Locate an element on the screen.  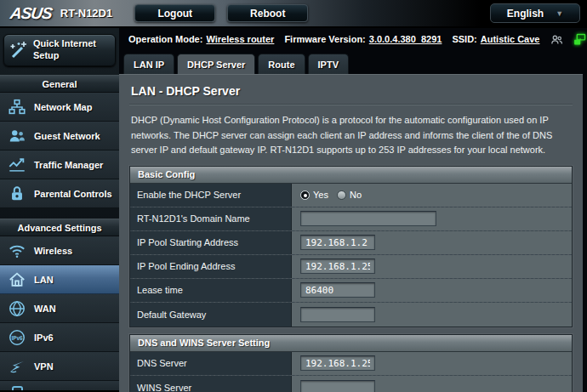
clients-icon is located at coordinates (556, 39).